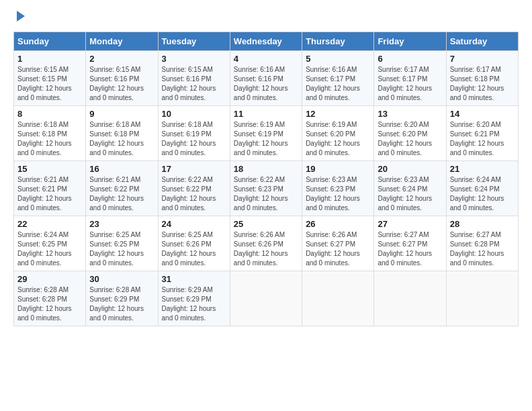 The height and width of the screenshot is (411, 532). What do you see at coordinates (122, 79) in the screenshot?
I see `day-cell: 2Sunrise: 6:15 AMSunset: 6:16 PMDaylight…` at bounding box center [122, 79].